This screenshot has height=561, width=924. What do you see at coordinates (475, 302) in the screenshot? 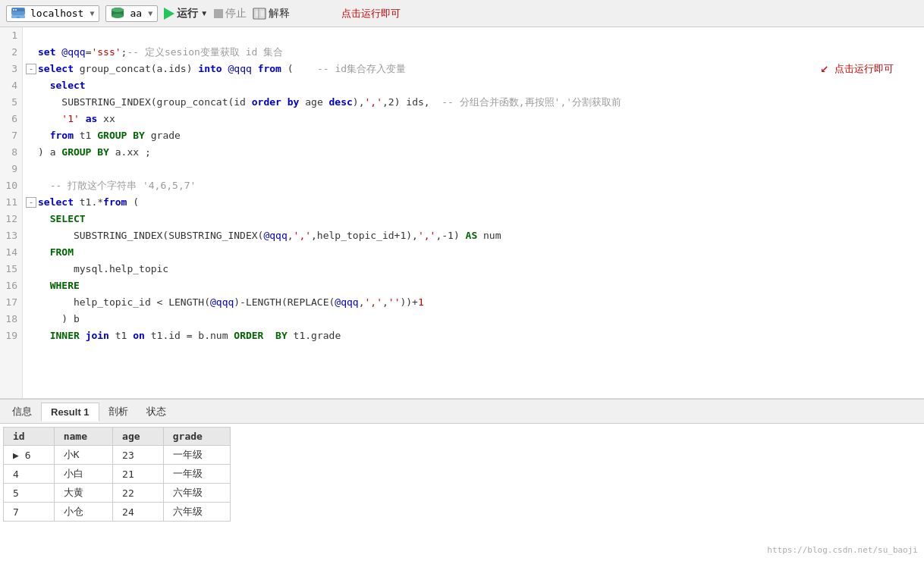
I see `code-line-17: help_topic_id < LENGTH(@qqq)-LENGTH(REPL…` at bounding box center [475, 302].